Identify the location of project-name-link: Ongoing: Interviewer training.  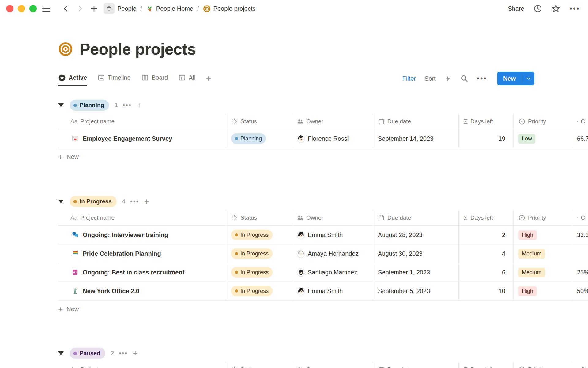
(126, 235).